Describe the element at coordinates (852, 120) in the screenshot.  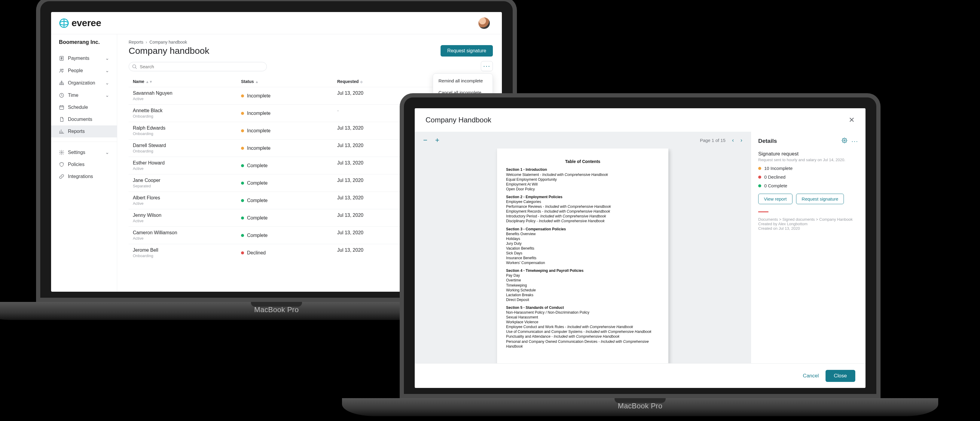
I see `close-icon: ✕` at that location.